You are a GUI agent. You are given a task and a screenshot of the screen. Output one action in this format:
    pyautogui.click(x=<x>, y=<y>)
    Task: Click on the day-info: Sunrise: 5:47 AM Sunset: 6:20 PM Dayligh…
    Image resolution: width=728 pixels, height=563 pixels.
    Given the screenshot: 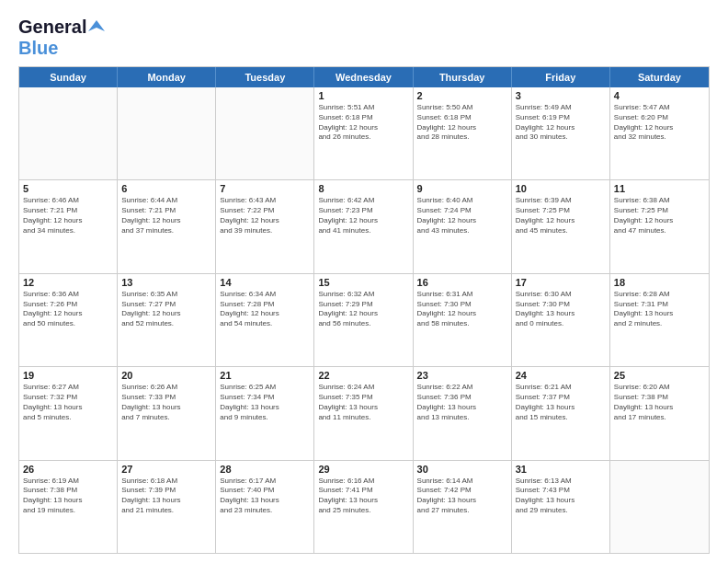 What is the action you would take?
    pyautogui.click(x=660, y=123)
    